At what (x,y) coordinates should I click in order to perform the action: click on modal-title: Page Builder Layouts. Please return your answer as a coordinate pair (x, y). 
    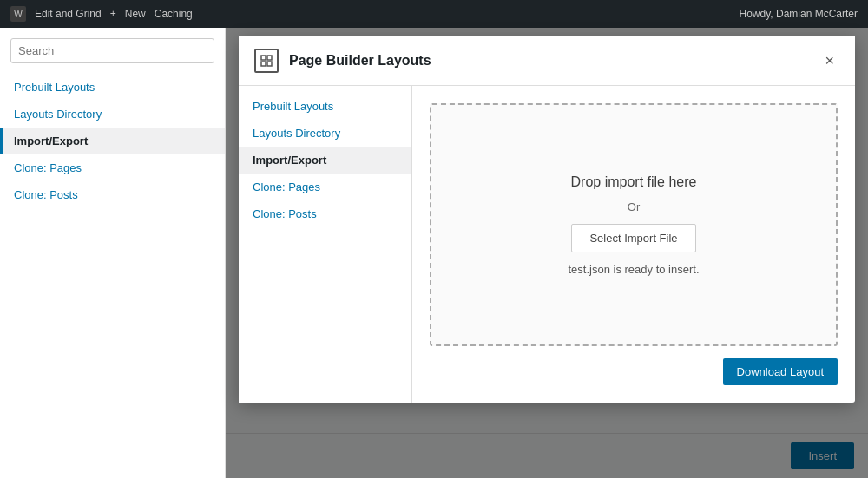
    Looking at the image, I should click on (554, 61).